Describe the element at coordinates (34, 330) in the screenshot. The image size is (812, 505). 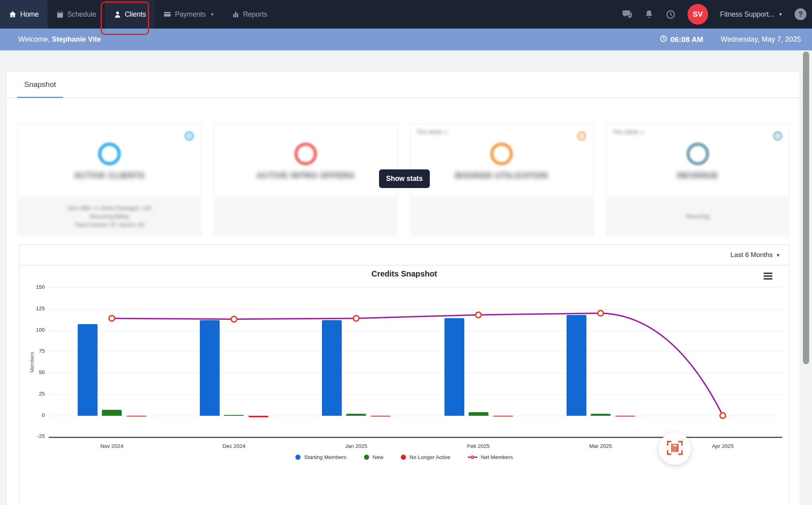
I see `y-tick-label: 100` at that location.